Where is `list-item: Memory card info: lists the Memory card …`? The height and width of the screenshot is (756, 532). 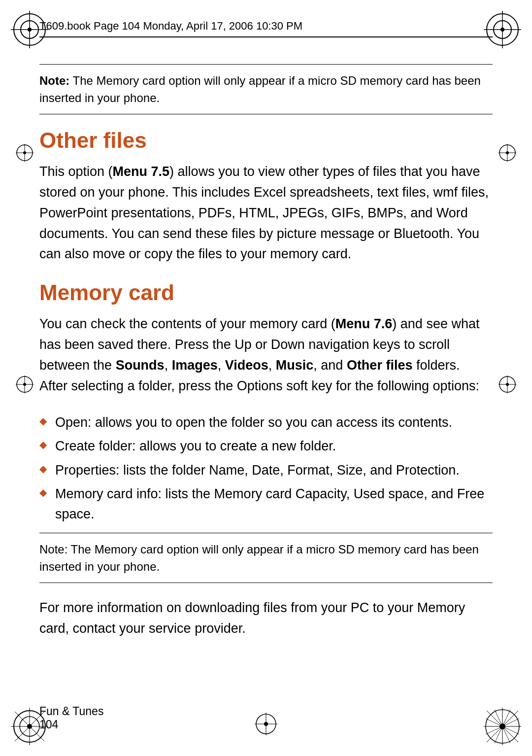 list-item: Memory card info: lists the Memory card … is located at coordinates (266, 504).